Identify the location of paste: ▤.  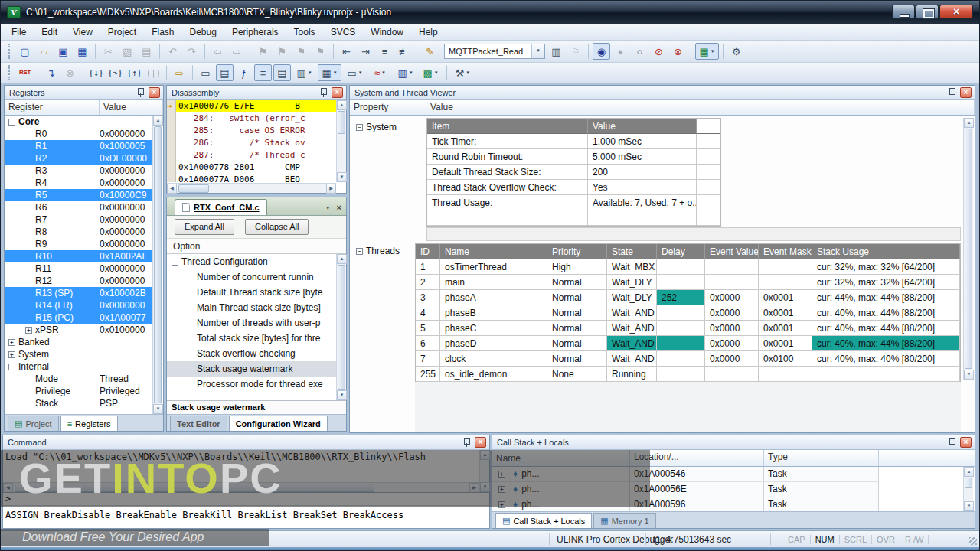
(147, 51).